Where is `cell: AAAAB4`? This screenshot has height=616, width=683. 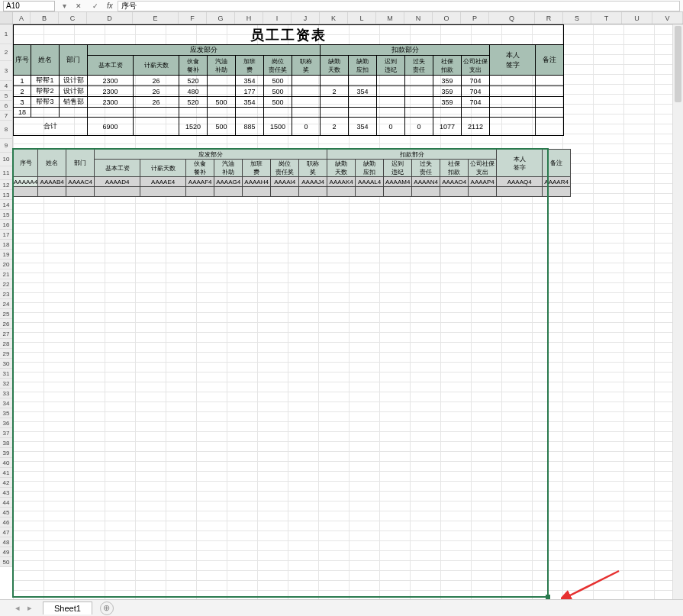 cell: AAAAB4 is located at coordinates (52, 182).